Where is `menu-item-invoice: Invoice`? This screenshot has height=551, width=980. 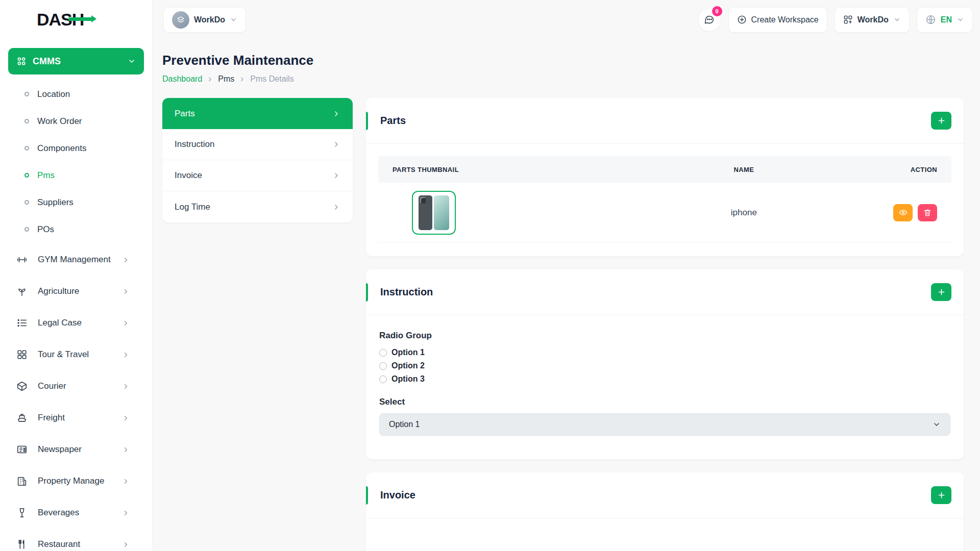
menu-item-invoice: Invoice is located at coordinates (257, 176).